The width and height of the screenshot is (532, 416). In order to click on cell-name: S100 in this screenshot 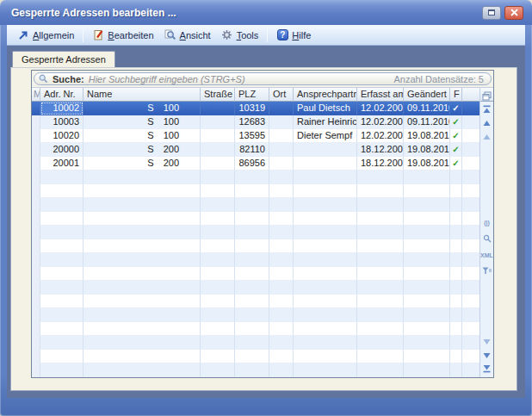, I will do `click(142, 109)`.